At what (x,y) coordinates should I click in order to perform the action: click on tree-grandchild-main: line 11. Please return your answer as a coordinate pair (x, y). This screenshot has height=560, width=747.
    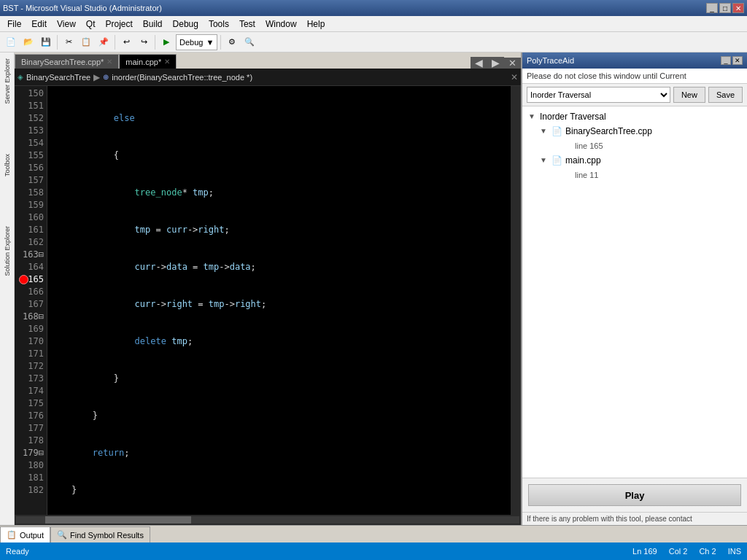
    Looking at the image, I should click on (654, 175).